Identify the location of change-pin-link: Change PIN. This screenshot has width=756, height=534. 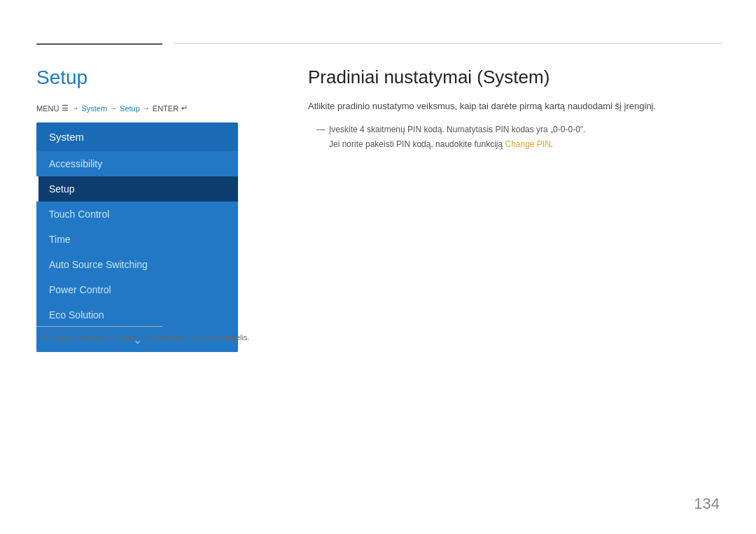
(528, 144).